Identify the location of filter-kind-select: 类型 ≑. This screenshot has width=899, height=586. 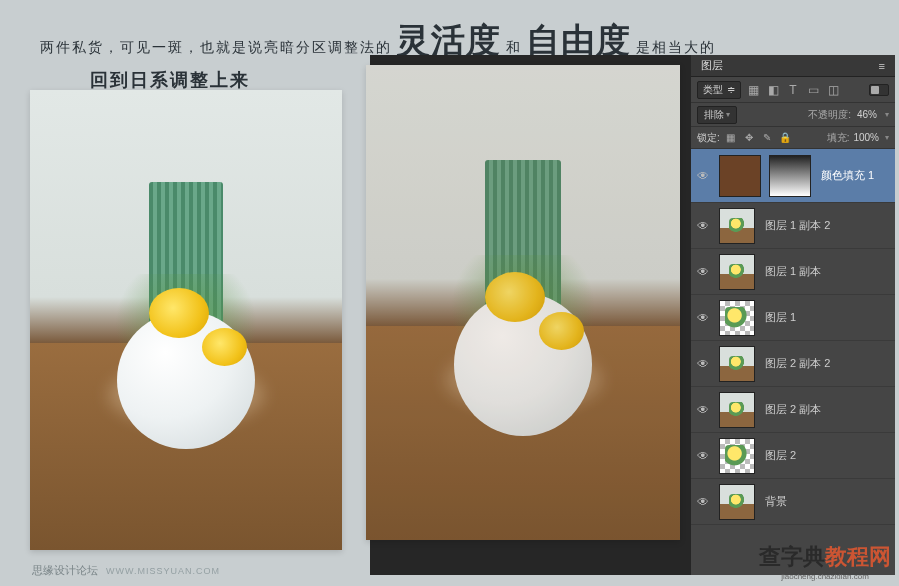
(719, 90).